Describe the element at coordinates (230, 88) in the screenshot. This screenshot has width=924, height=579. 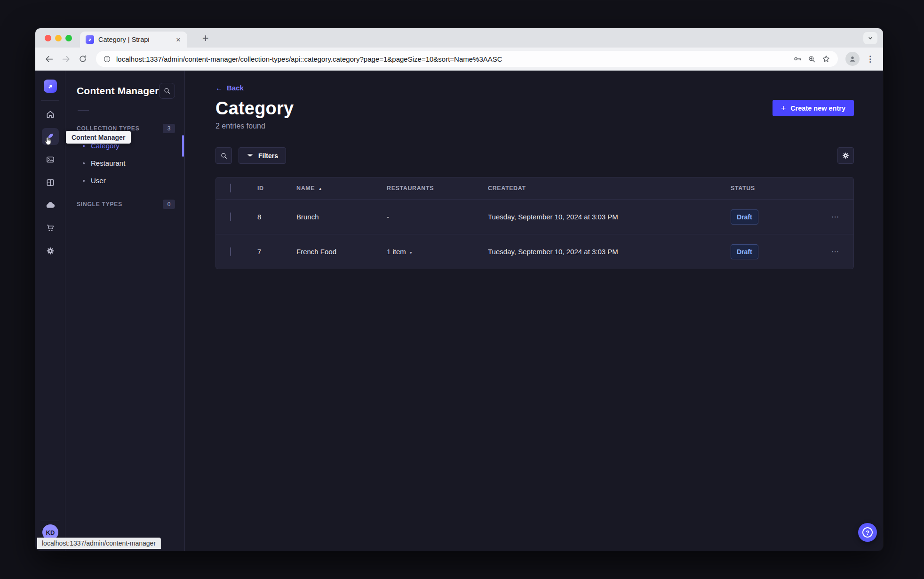
I see `back-link: ← Back` at that location.